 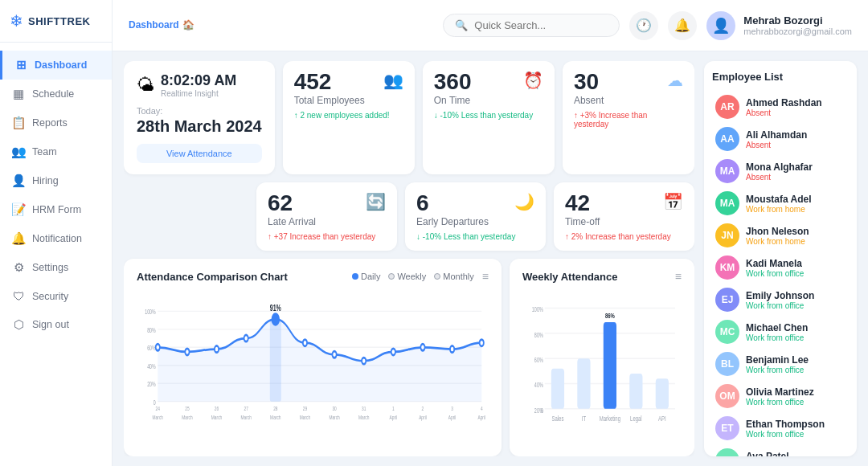 What do you see at coordinates (675, 80) in the screenshot?
I see `stat-icon-2: ☁` at bounding box center [675, 80].